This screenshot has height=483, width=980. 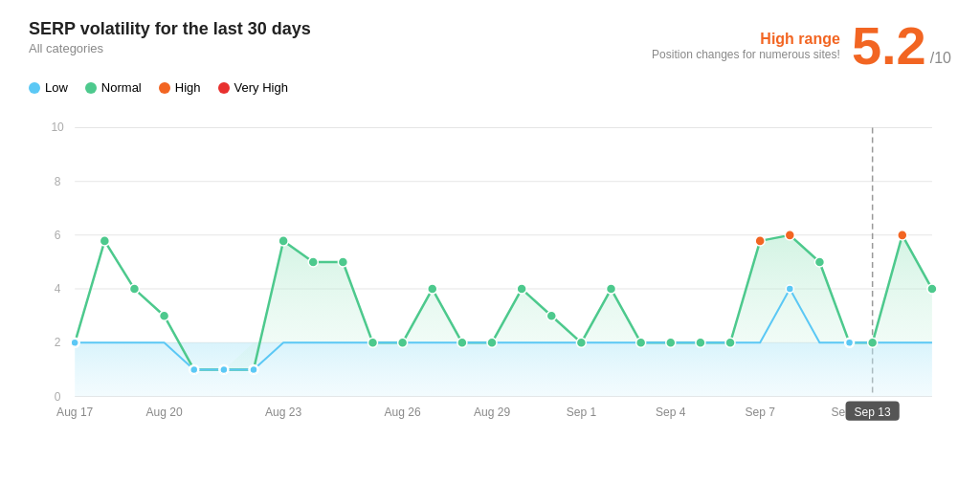 What do you see at coordinates (224, 88) in the screenshot?
I see `legend-dot-very-high` at bounding box center [224, 88].